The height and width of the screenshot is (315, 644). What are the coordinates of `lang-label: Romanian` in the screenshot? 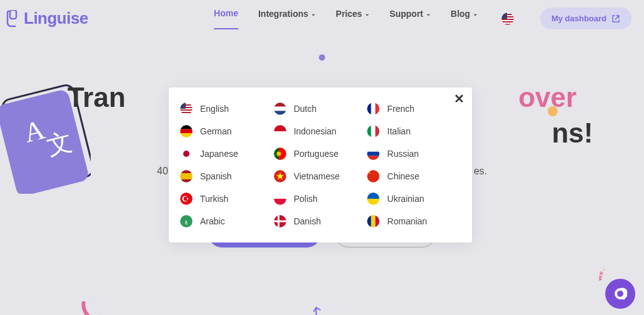 It's located at (407, 221).